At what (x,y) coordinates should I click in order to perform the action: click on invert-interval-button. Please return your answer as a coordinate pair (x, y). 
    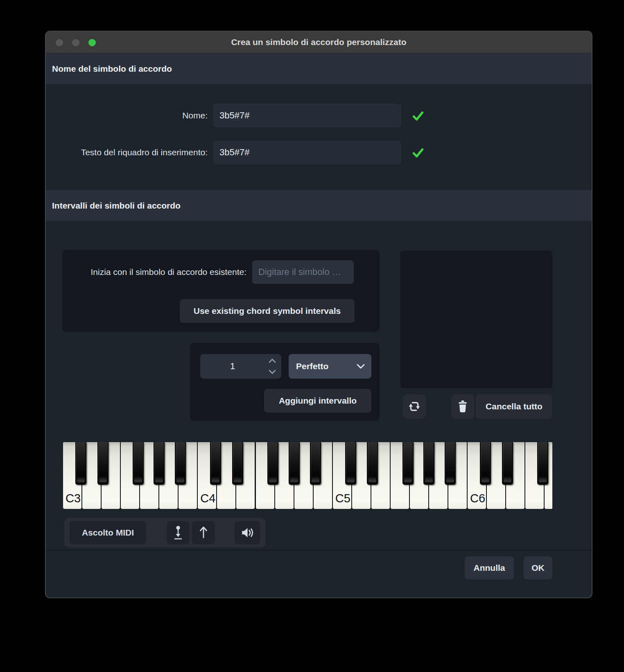
    Looking at the image, I should click on (414, 406).